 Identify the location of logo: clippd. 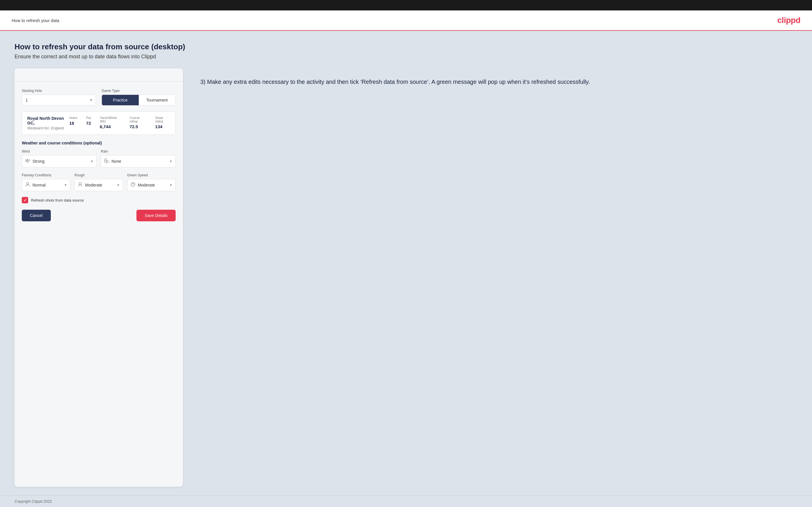
(789, 20).